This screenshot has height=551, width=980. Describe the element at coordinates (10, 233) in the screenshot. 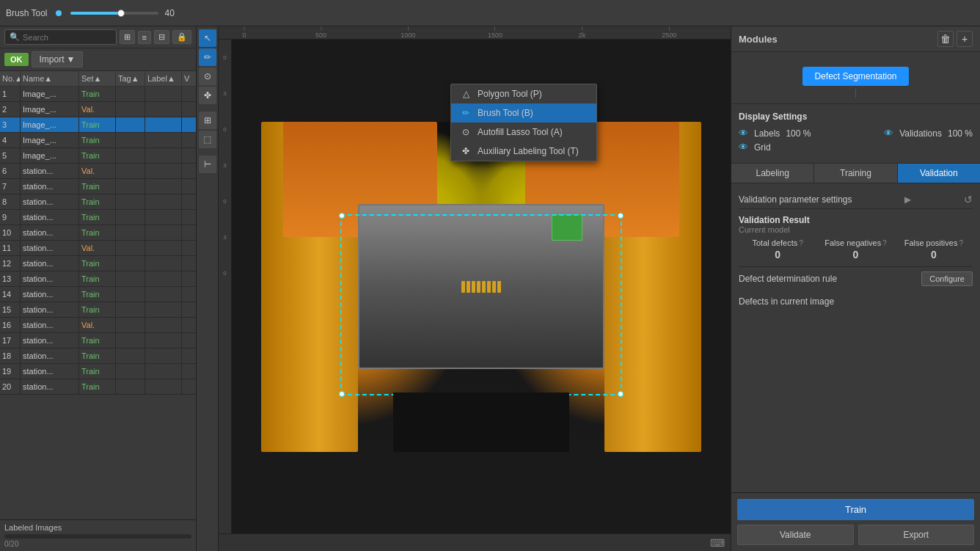

I see `cell-no: 10` at that location.